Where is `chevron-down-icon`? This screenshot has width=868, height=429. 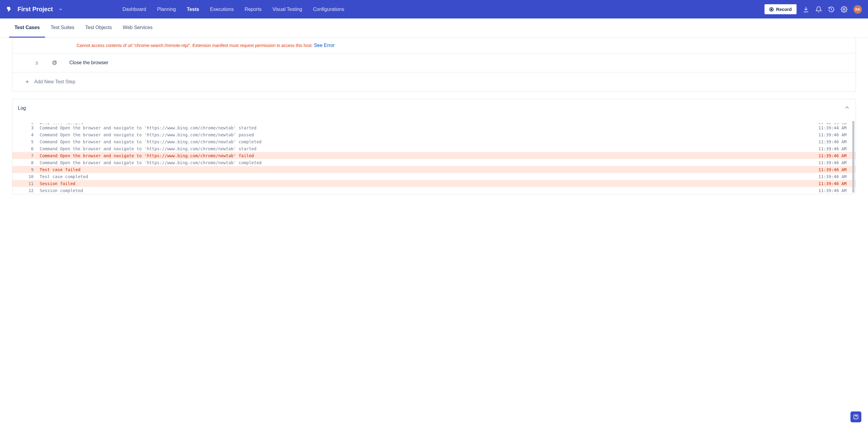 chevron-down-icon is located at coordinates (61, 9).